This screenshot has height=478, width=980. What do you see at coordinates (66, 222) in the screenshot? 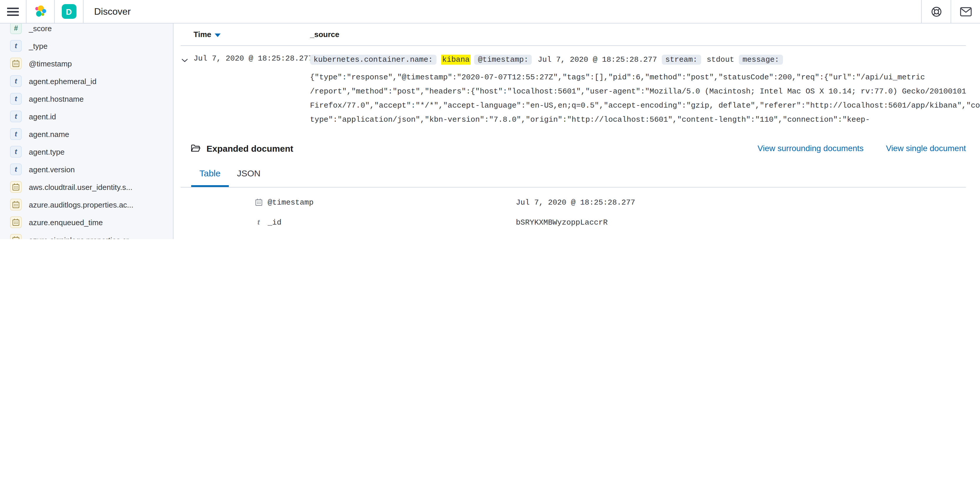
I see `sidebar-field-label: azure.enqueued_time` at bounding box center [66, 222].